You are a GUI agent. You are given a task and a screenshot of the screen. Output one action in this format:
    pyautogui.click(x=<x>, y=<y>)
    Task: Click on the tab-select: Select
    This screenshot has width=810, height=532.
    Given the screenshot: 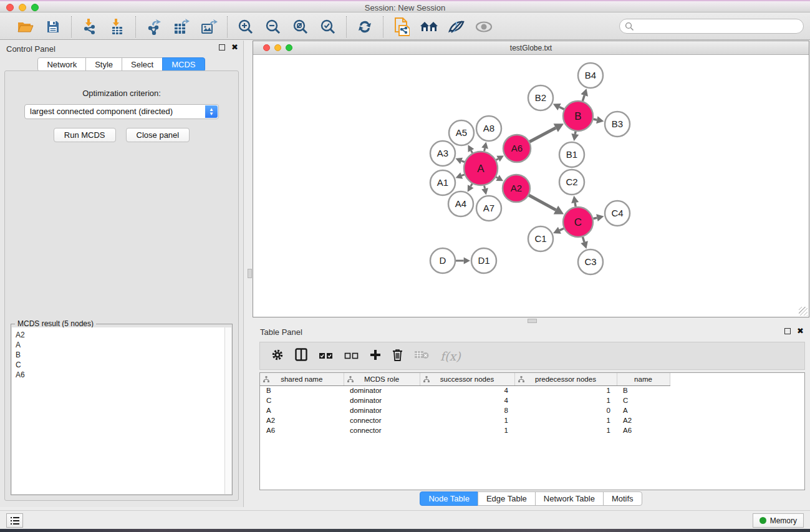 What is the action you would take?
    pyautogui.click(x=142, y=65)
    